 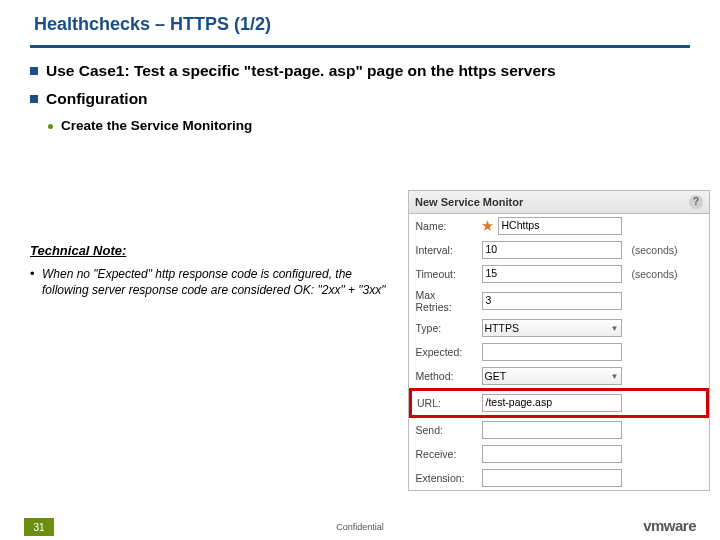 I want to click on page-title: Healthchecks – HTTPS (1/2), so click(x=377, y=24).